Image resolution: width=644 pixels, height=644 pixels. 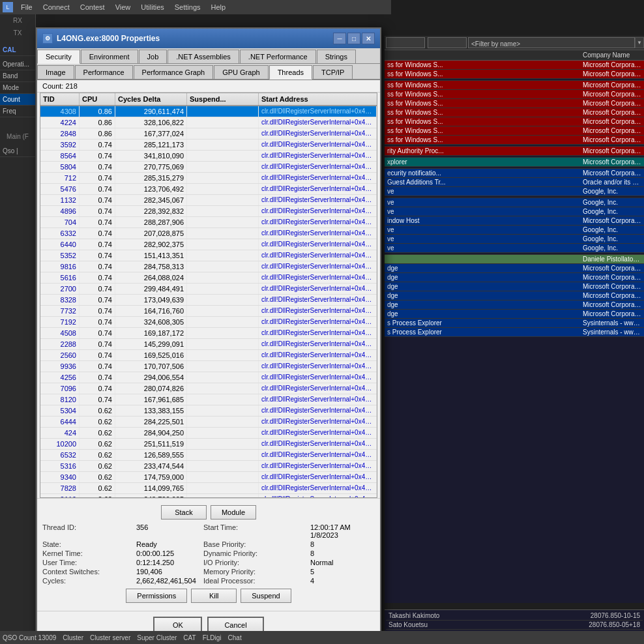 I want to click on thread-row: 5304 0.62 133,383,155 clr.dll!DllRegiste…, so click(x=209, y=411).